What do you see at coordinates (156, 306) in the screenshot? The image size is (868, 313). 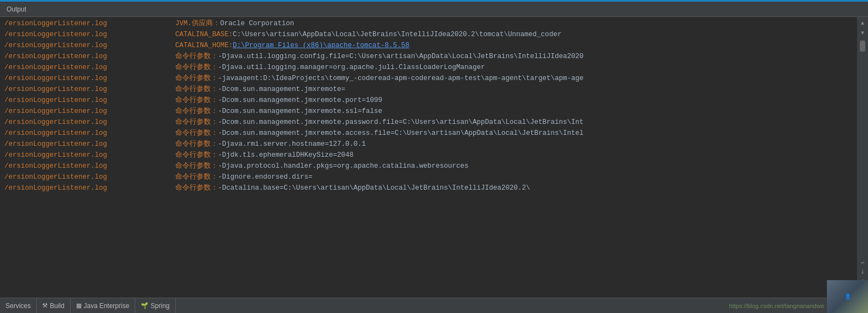 I see `bottom-tab-spring: 🌱Spring` at bounding box center [156, 306].